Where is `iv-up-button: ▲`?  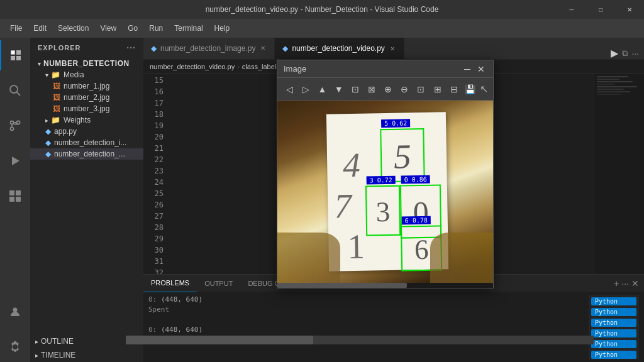 iv-up-button: ▲ is located at coordinates (322, 89).